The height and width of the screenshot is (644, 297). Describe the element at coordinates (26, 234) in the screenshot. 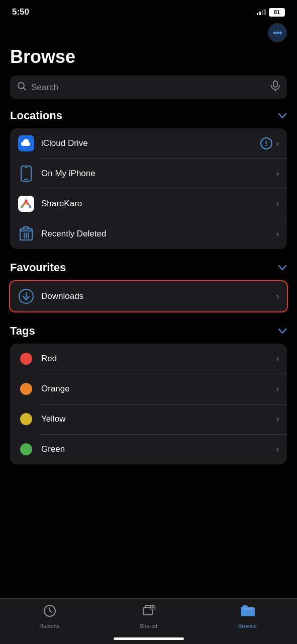

I see `recently-deleted-icon` at that location.